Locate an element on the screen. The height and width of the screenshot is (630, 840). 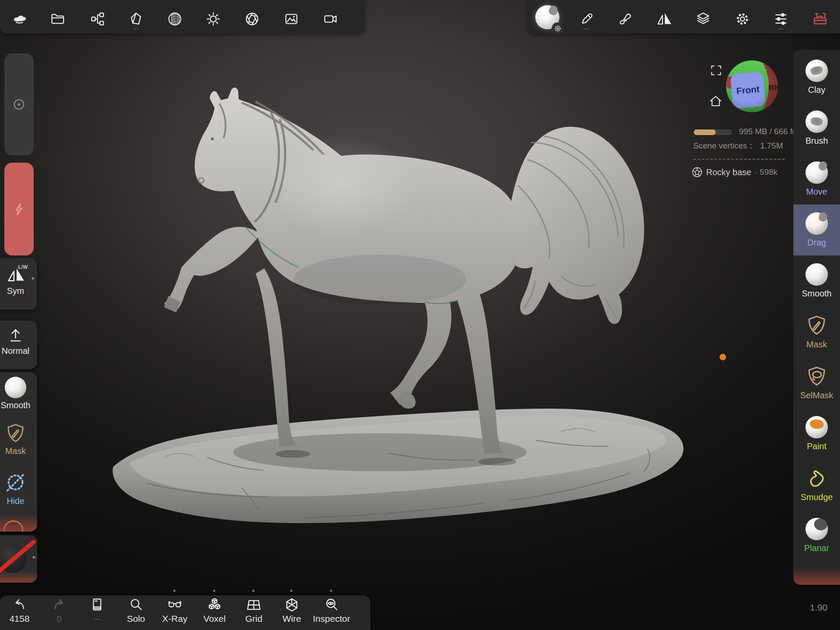
undo-count: 4158 is located at coordinates (20, 619).